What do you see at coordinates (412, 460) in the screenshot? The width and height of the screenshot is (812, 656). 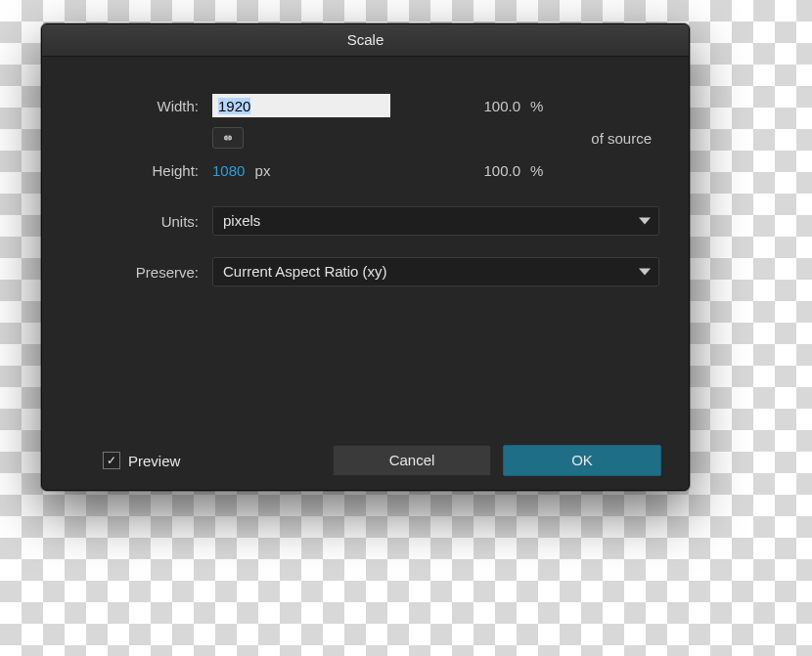 I see `cancel-button: Cancel` at bounding box center [412, 460].